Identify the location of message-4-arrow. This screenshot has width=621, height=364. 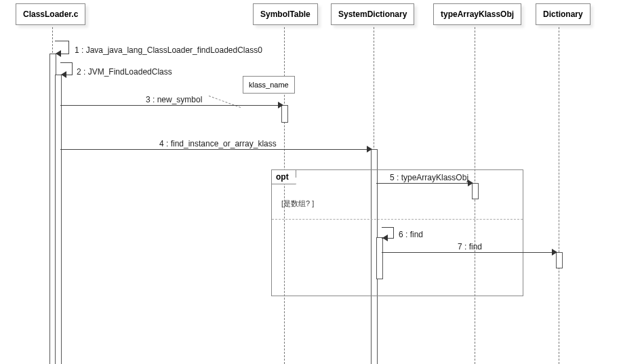
(369, 149).